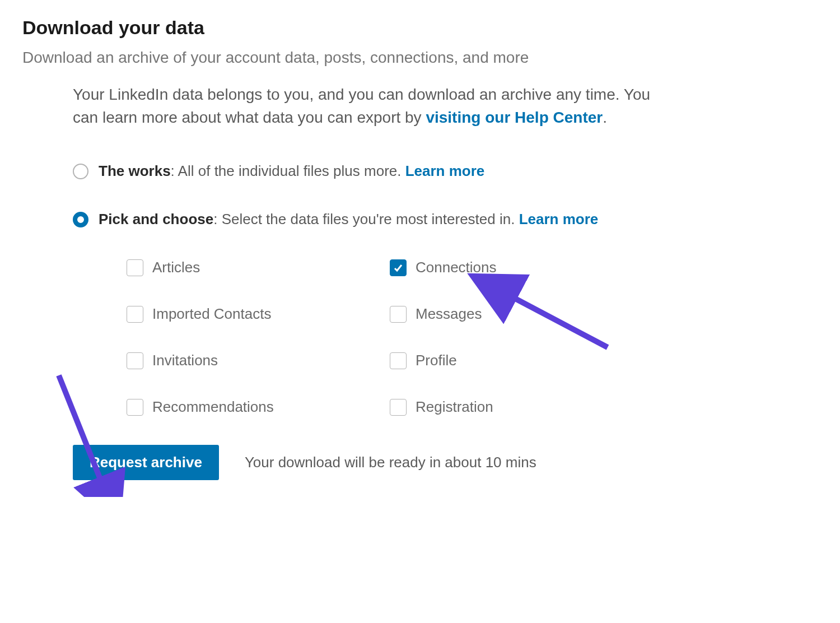  Describe the element at coordinates (521, 361) in the screenshot. I see `checkbox-item-profile: Profile` at that location.